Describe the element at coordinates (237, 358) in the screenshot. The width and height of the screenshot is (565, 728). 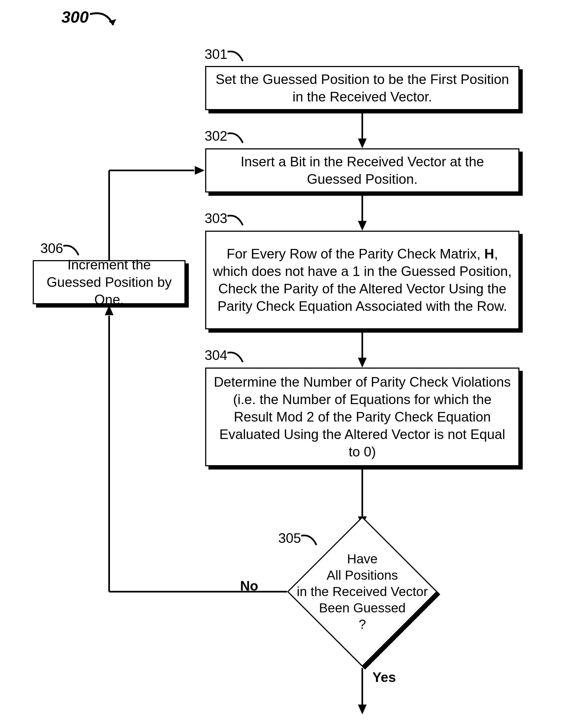
I see `step-304-hook` at that location.